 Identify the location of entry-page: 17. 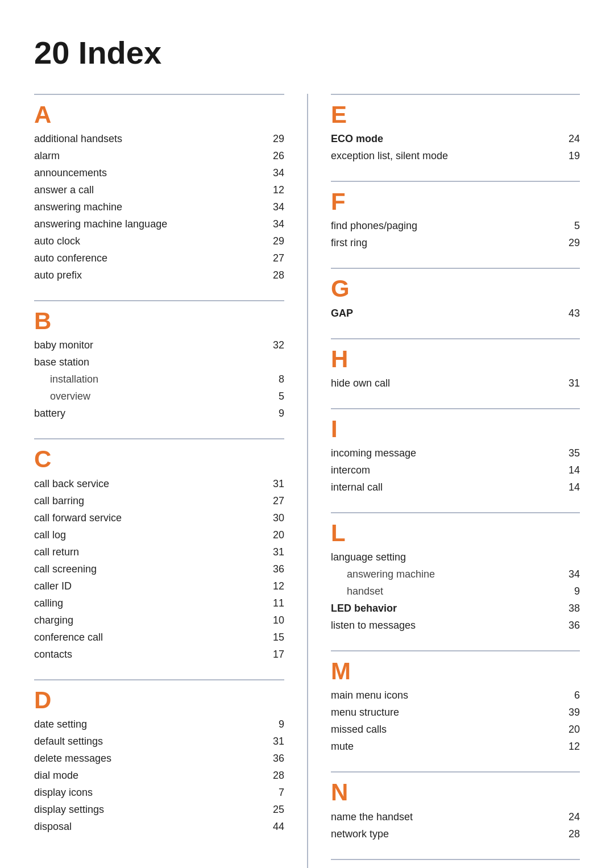
(274, 655).